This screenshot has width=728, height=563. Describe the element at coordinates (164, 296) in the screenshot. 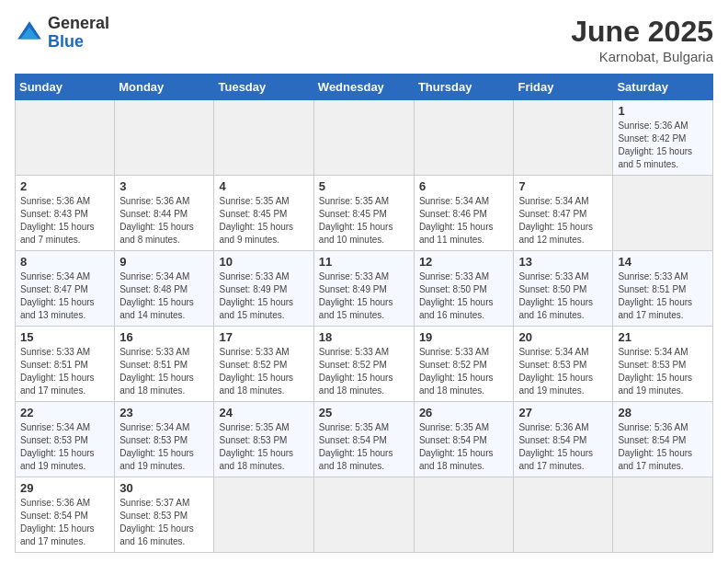

I see `day-info: Sunrise: 5:34 AMSunset: 8:48 PMDaylight:…` at that location.